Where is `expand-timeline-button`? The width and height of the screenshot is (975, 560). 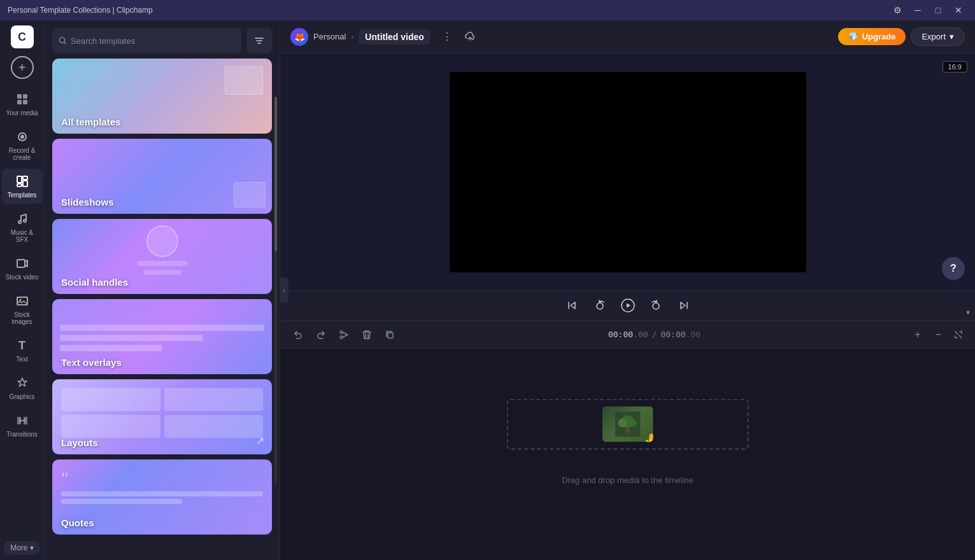
expand-timeline-button is located at coordinates (958, 335).